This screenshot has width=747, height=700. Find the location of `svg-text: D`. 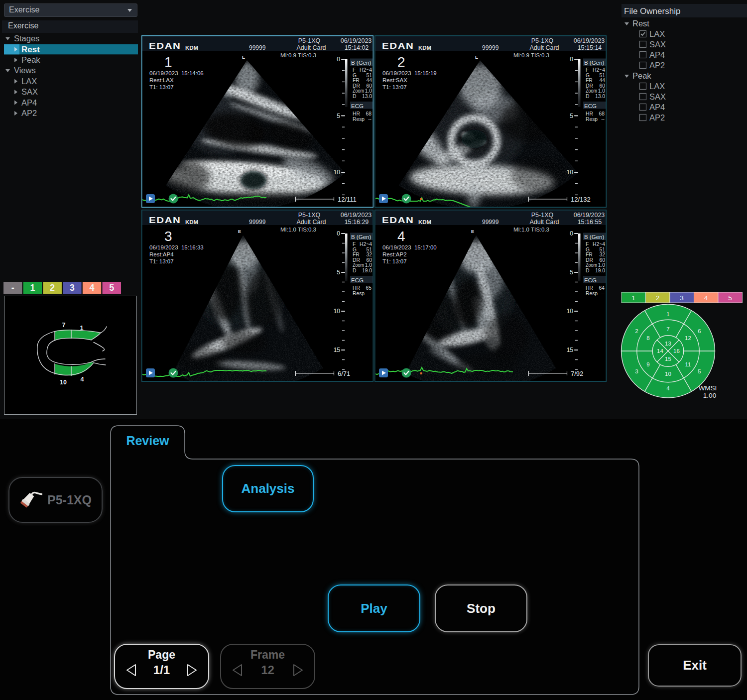

svg-text: D is located at coordinates (355, 271).